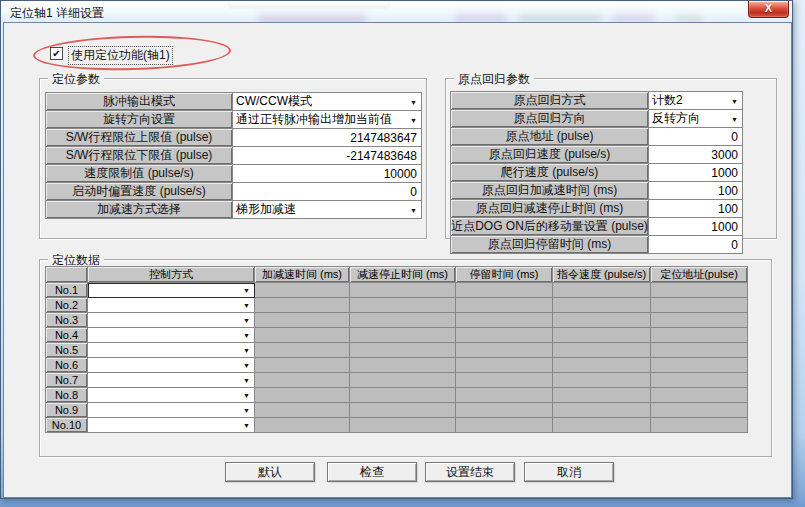 The height and width of the screenshot is (507, 805). I want to click on default-button: 默认, so click(270, 472).